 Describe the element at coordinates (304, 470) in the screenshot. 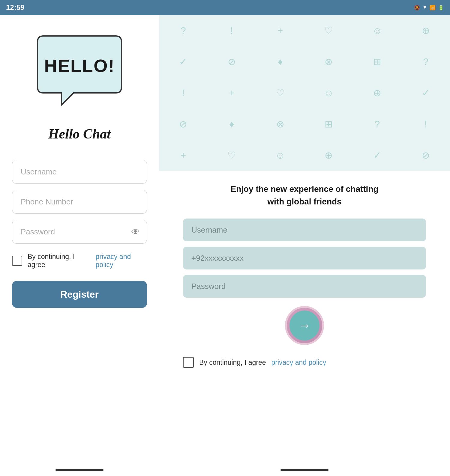

I see `right-nav-indicator` at that location.